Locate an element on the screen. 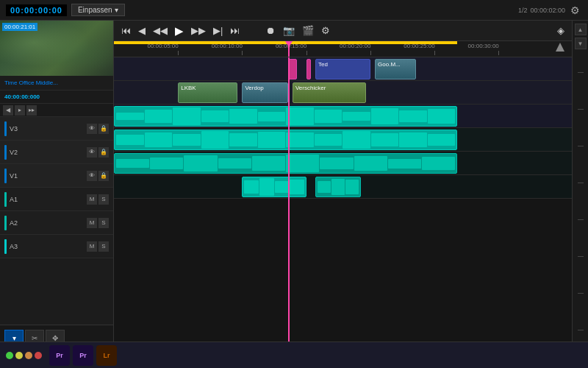 The image size is (588, 368). track-controls-a2: M S is located at coordinates (98, 223).